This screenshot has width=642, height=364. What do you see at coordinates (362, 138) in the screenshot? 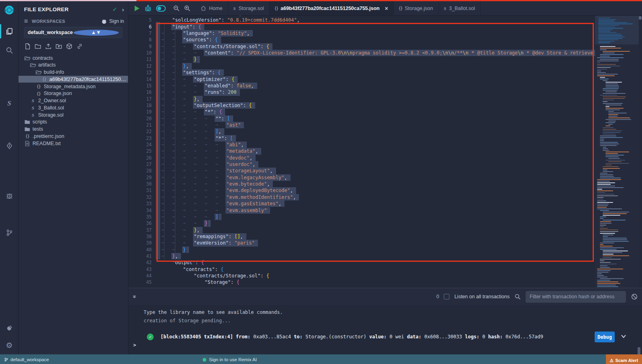
I see `code-line: 23→→→→→"*": [` at bounding box center [362, 138].